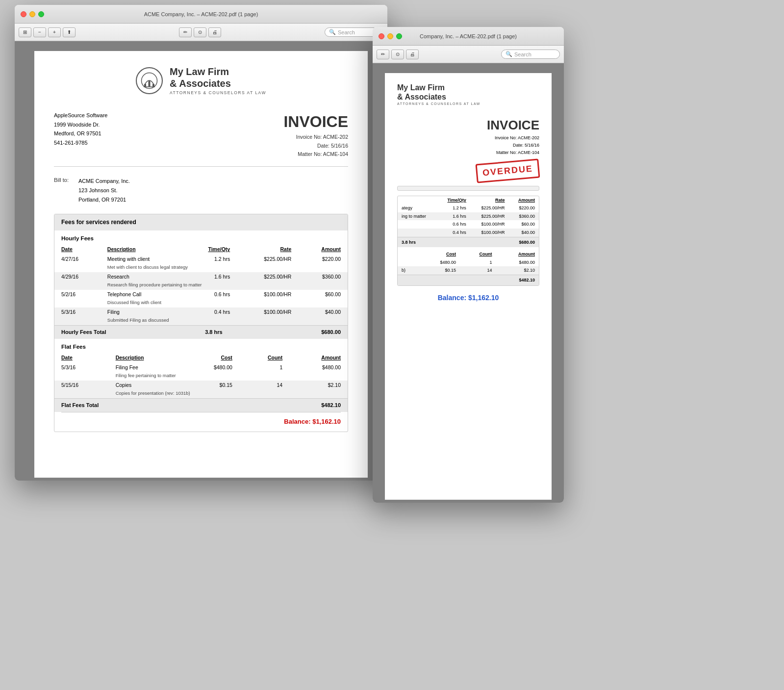  I want to click on balance-amount: $1,162.10, so click(327, 422).